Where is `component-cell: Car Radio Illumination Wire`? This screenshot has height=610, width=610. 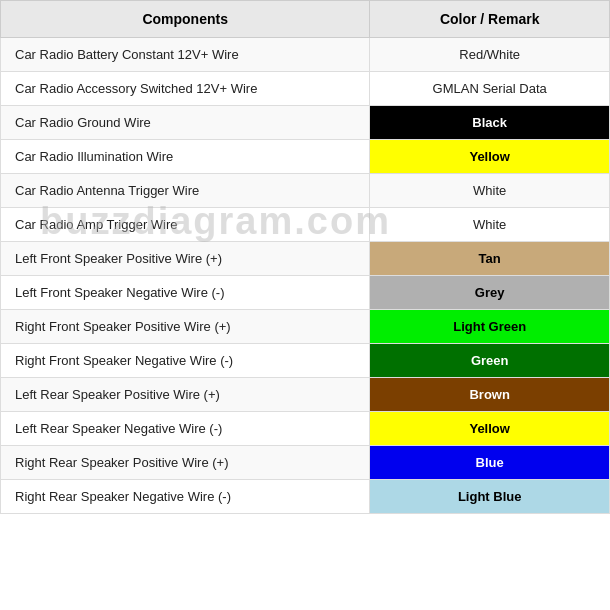 component-cell: Car Radio Illumination Wire is located at coordinates (186, 157).